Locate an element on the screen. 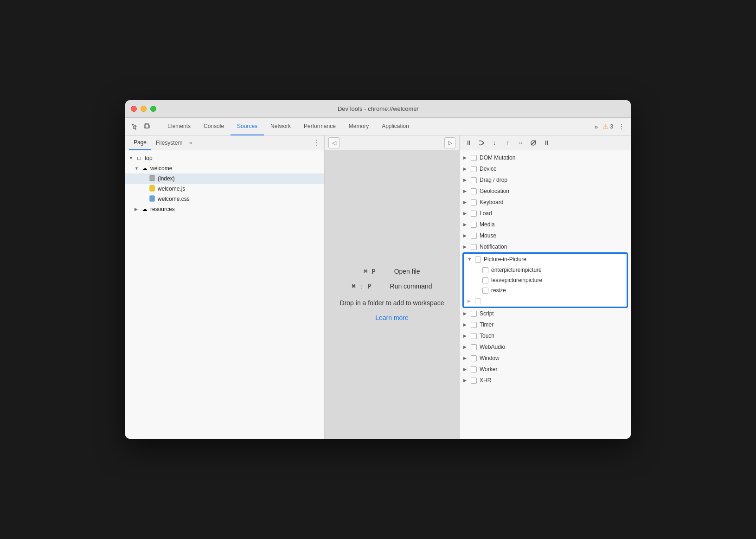 Image resolution: width=756 pixels, height=539 pixels. bp-pip: ▼ Picture-in-Picture is located at coordinates (545, 259).